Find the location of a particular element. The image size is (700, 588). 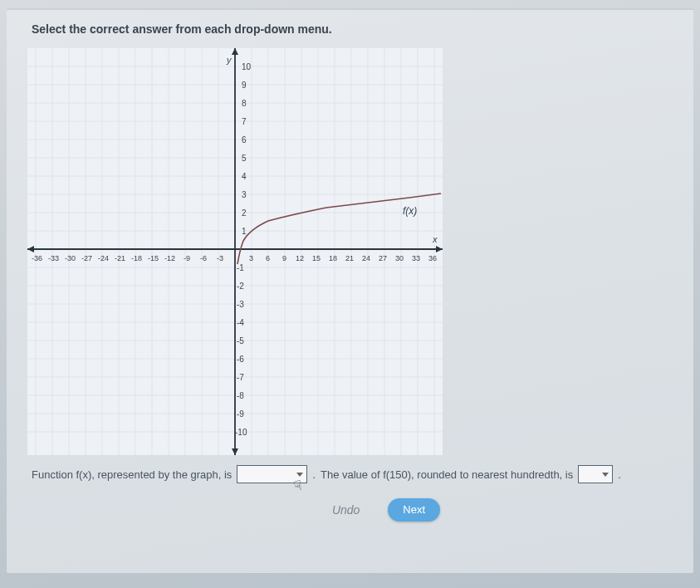

svg-text: -4 is located at coordinates (241, 322).